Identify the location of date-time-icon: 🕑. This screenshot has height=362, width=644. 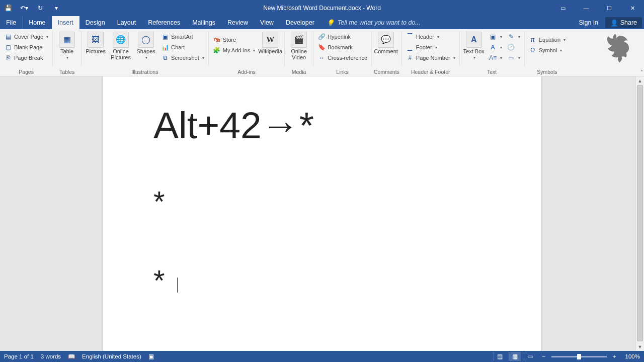
(511, 47).